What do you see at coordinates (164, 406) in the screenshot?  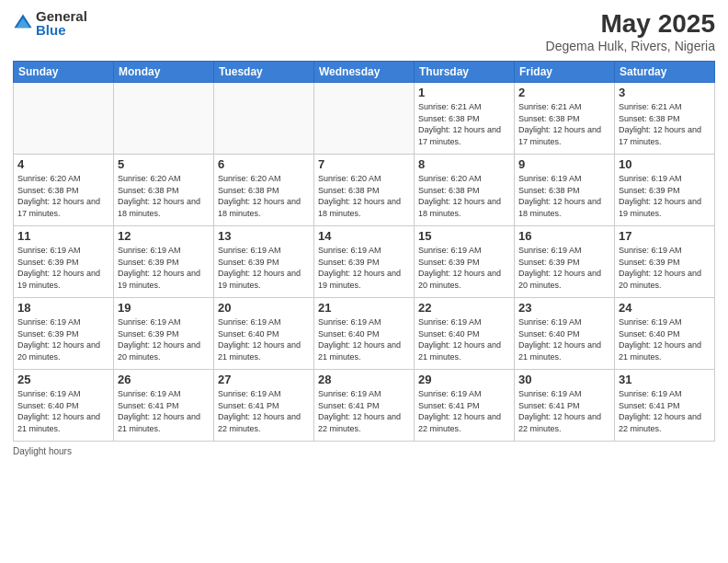 I see `day-cell: 26Sunrise: 6:19 AM Sunset: 6:41 PM Dayli…` at bounding box center [164, 406].